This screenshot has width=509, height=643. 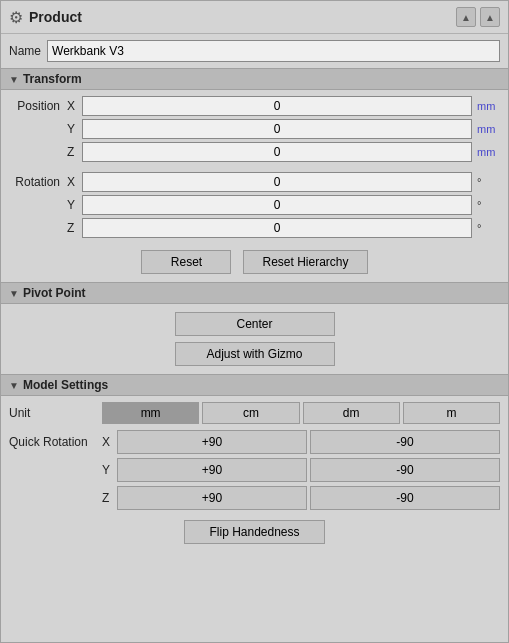 What do you see at coordinates (488, 182) in the screenshot?
I see `rotation-x-unit: °` at bounding box center [488, 182].